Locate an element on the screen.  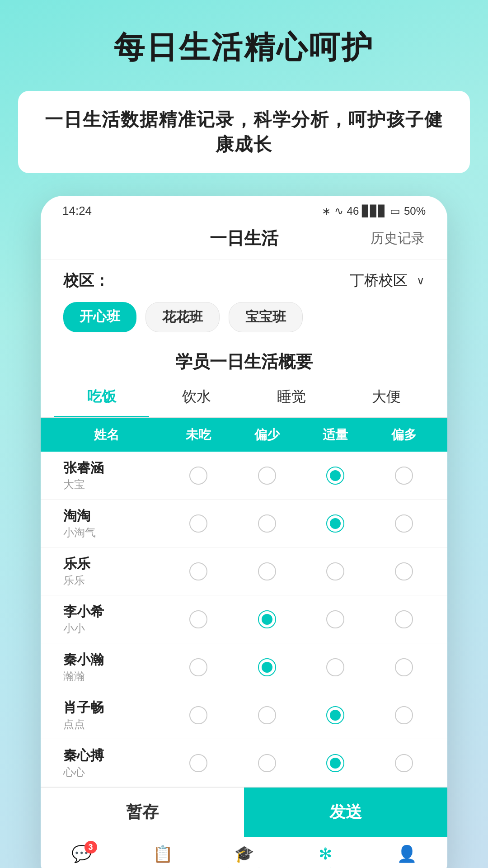
student-nickname: 点点 is located at coordinates (114, 724).